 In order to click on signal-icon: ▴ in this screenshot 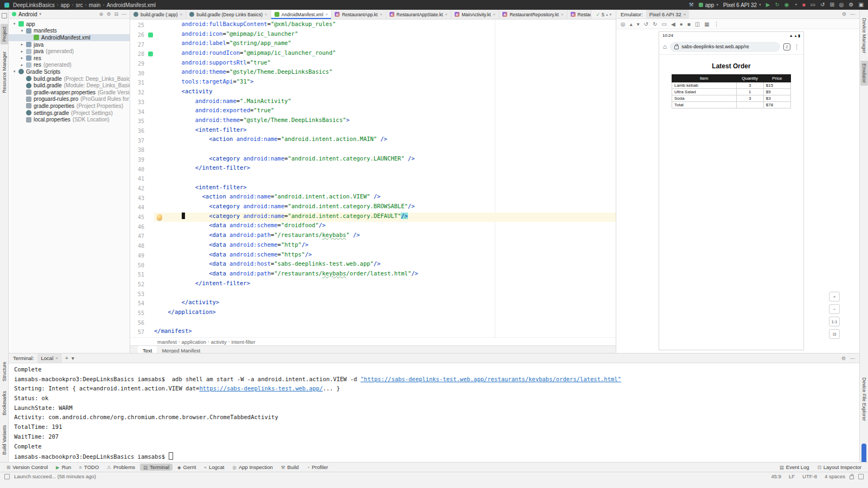, I will do `click(796, 36)`.